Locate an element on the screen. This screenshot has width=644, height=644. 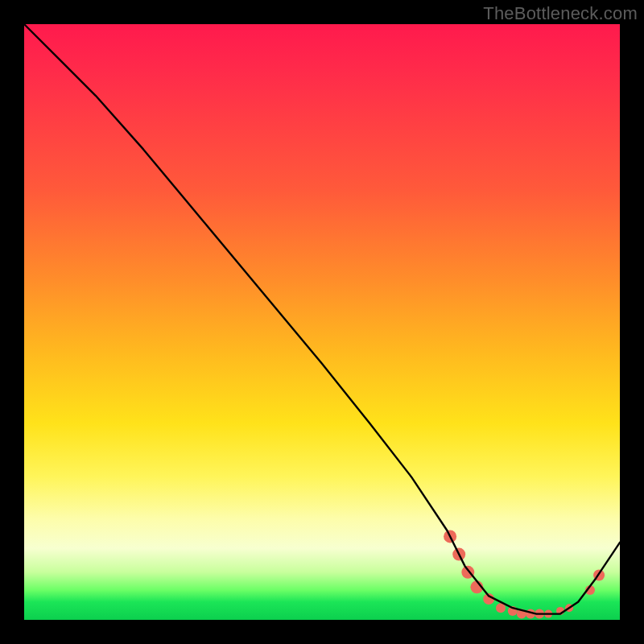
marker-layer is located at coordinates (524, 574).